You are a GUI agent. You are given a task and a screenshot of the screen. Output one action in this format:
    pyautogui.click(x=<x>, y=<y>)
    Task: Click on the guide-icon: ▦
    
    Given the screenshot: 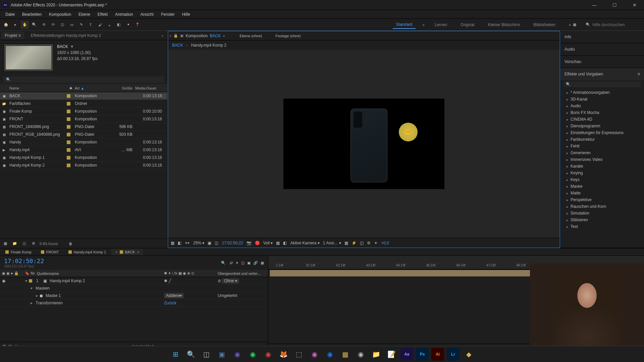 What is the action you would take?
    pyautogui.click(x=278, y=243)
    